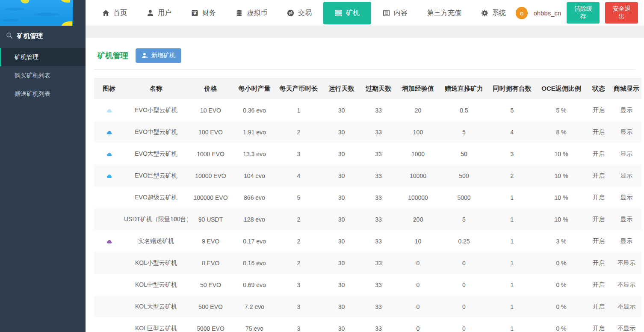  Describe the element at coordinates (622, 13) in the screenshot. I see `logout-button: 安全退出` at that location.